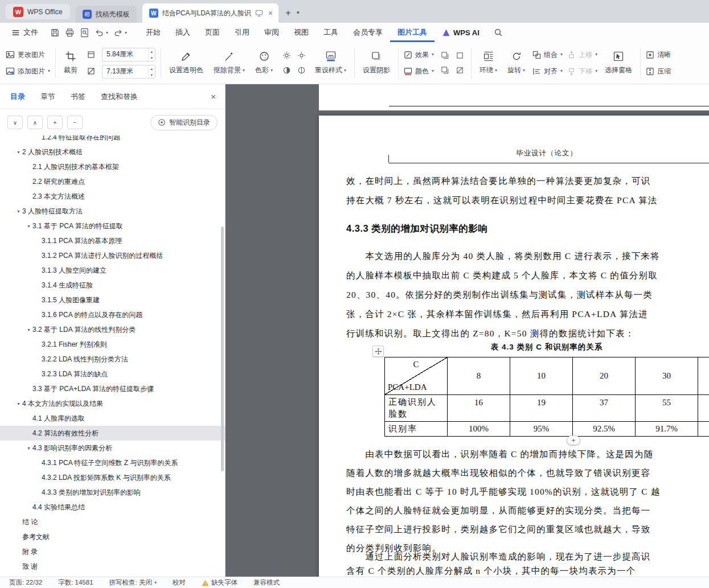  I want to click on toc-zoom-out-button: −, so click(75, 122).